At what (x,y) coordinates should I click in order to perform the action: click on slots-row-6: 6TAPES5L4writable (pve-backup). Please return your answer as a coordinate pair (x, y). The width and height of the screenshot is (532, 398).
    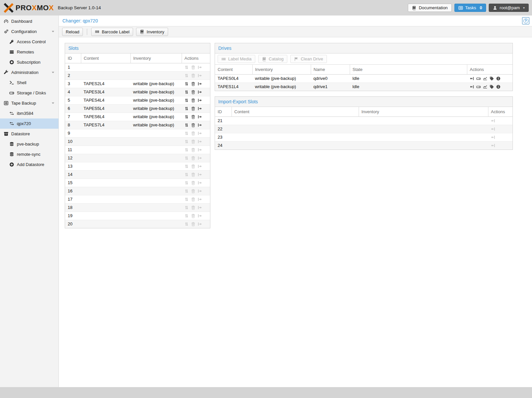
    Looking at the image, I should click on (137, 108).